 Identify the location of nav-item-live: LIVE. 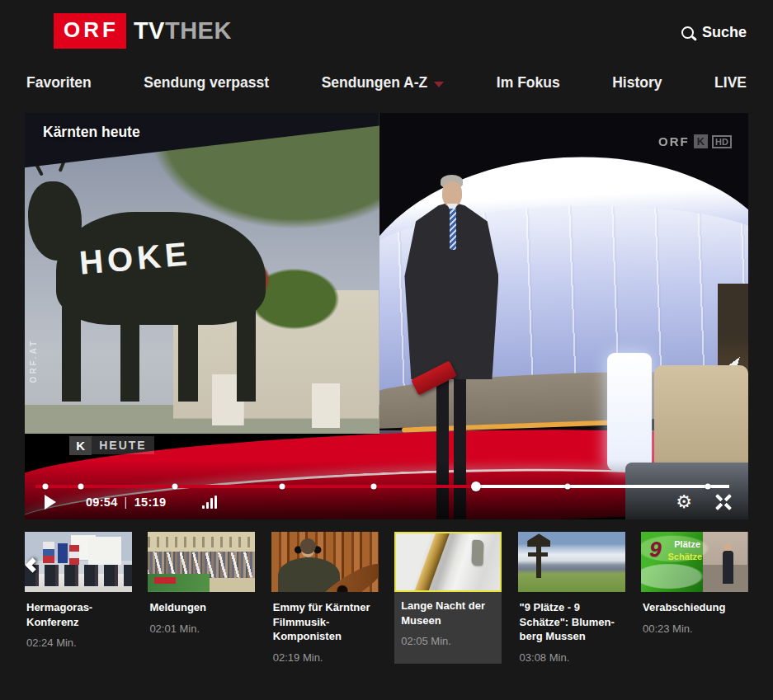
(731, 82).